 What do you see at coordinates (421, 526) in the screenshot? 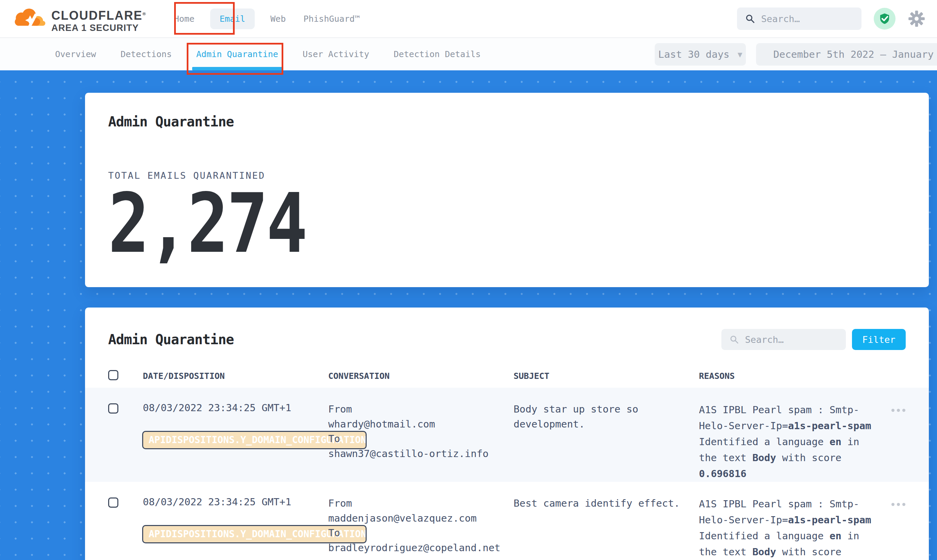
I see `row-conversation: From maddenjason@velazquez.com To bradle…` at bounding box center [421, 526].